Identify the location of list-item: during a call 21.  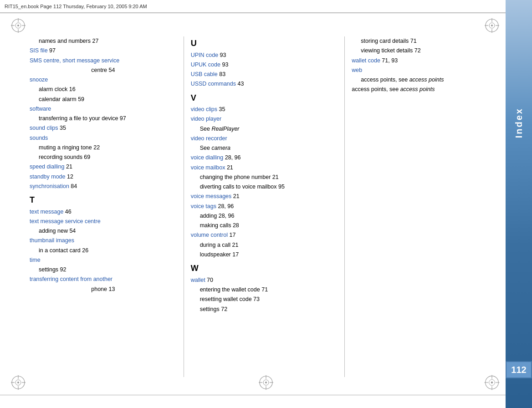
(264, 245).